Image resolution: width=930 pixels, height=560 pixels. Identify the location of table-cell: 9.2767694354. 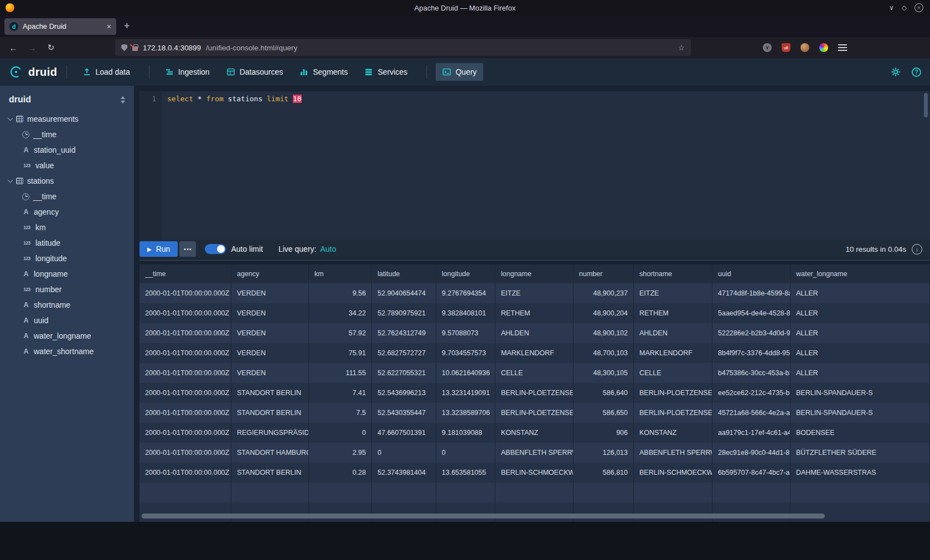
(466, 293).